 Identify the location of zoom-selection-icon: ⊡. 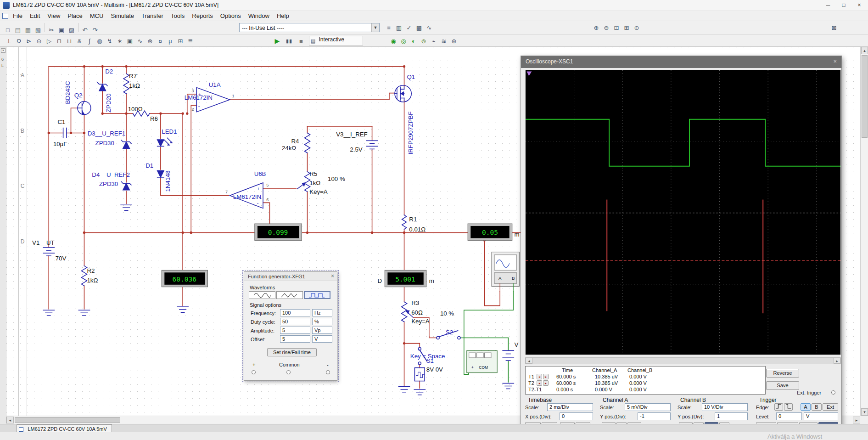
(616, 28).